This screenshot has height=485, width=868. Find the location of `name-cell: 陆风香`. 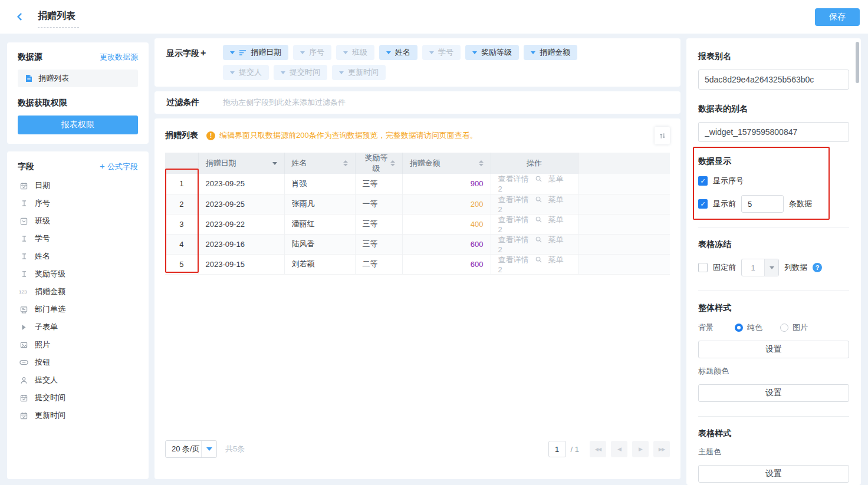

name-cell: 陆风香 is located at coordinates (320, 244).